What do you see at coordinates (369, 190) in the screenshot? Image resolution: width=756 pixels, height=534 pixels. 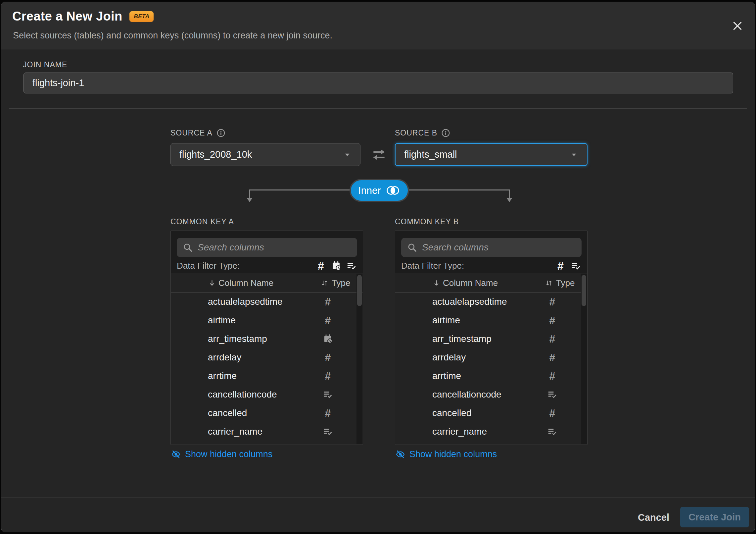 I see `join-type-label: Inner` at bounding box center [369, 190].